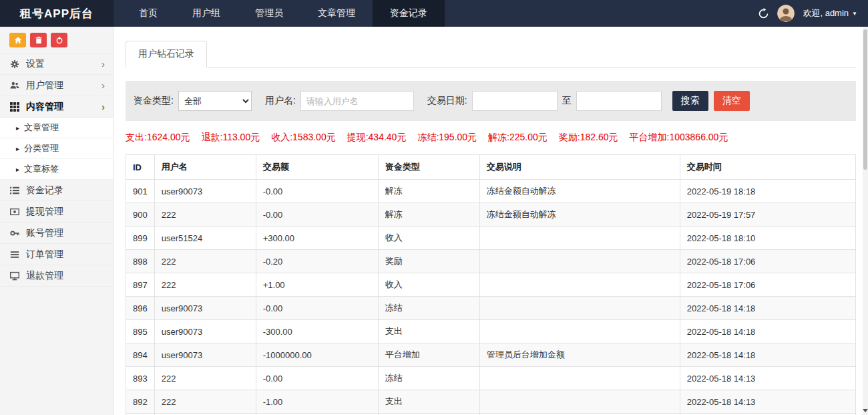 The width and height of the screenshot is (868, 415). Describe the element at coordinates (15, 276) in the screenshot. I see `monitor-icon` at that location.